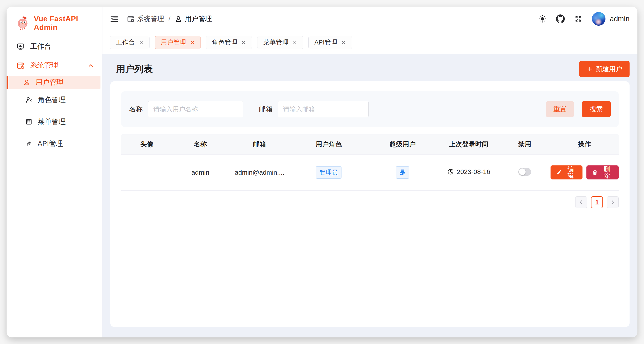 The image size is (644, 344). I want to click on breadcrumb-label: 系统管理, so click(150, 19).